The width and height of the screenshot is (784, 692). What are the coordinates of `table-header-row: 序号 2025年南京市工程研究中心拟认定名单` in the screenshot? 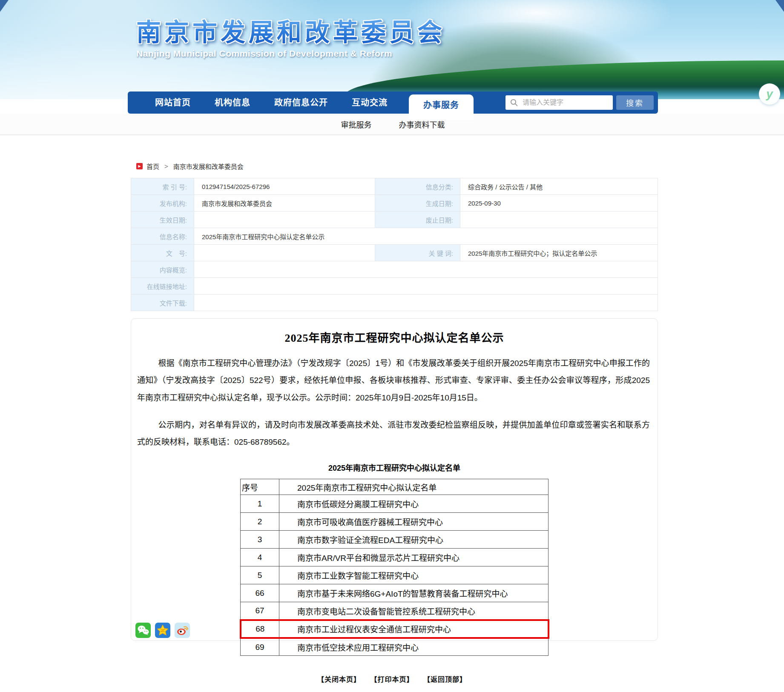 It's located at (394, 487).